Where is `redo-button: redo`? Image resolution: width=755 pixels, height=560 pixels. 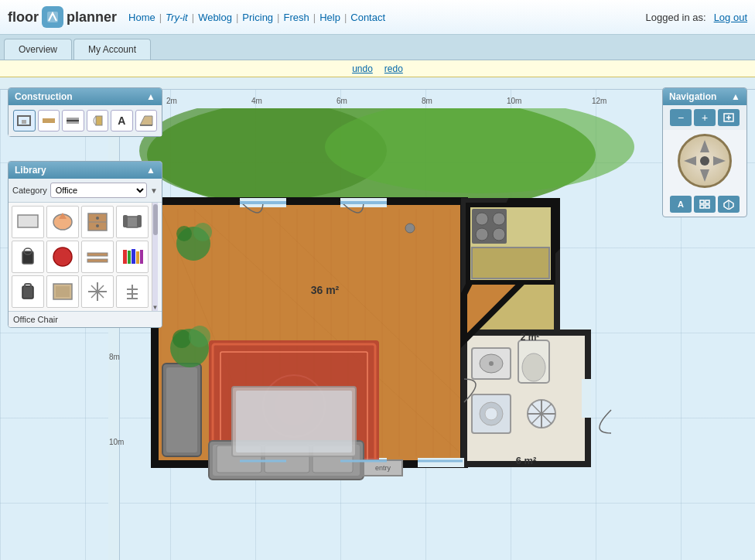
redo-button: redo is located at coordinates (394, 69).